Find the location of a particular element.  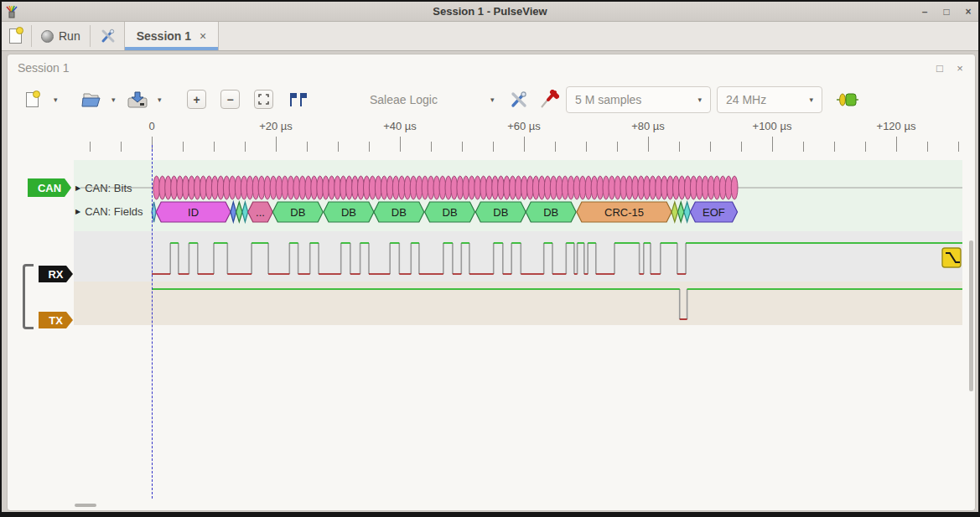

ruler-label: +100 µs is located at coordinates (772, 126).